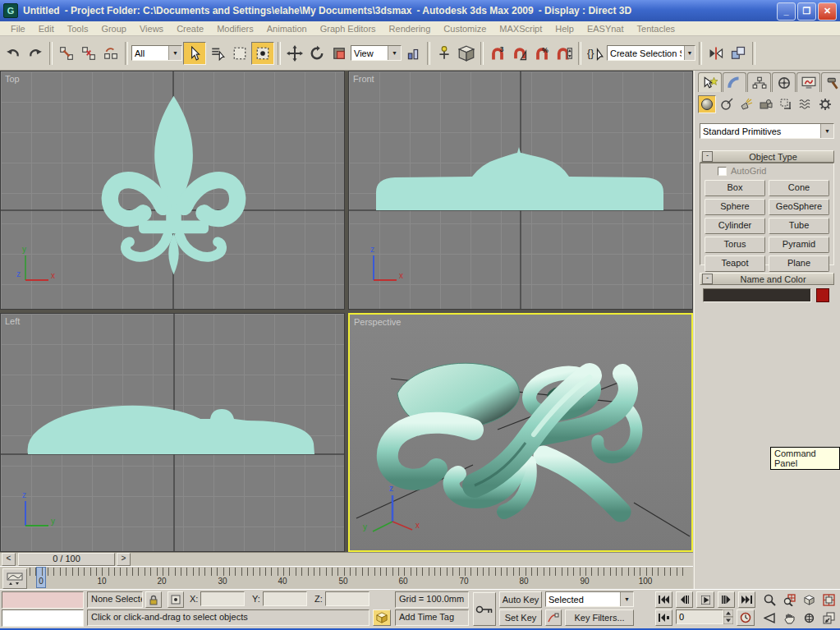 This screenshot has height=630, width=840. What do you see at coordinates (787, 11) in the screenshot?
I see `minimize-icon: _` at bounding box center [787, 11].